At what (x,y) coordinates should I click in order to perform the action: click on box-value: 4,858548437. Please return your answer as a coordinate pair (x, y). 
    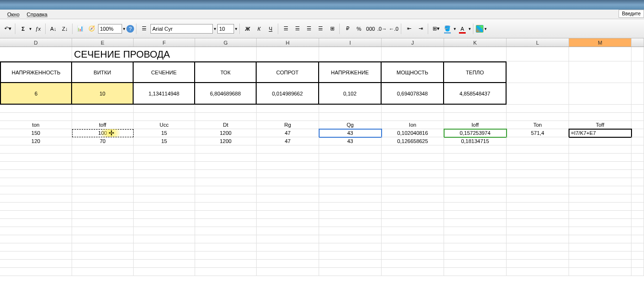
    Looking at the image, I should click on (475, 94).